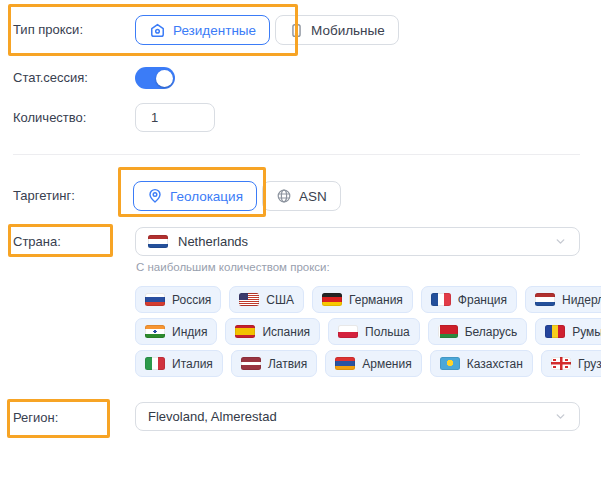  I want to click on country-chip-netherlands: Нидерланды, so click(563, 300).